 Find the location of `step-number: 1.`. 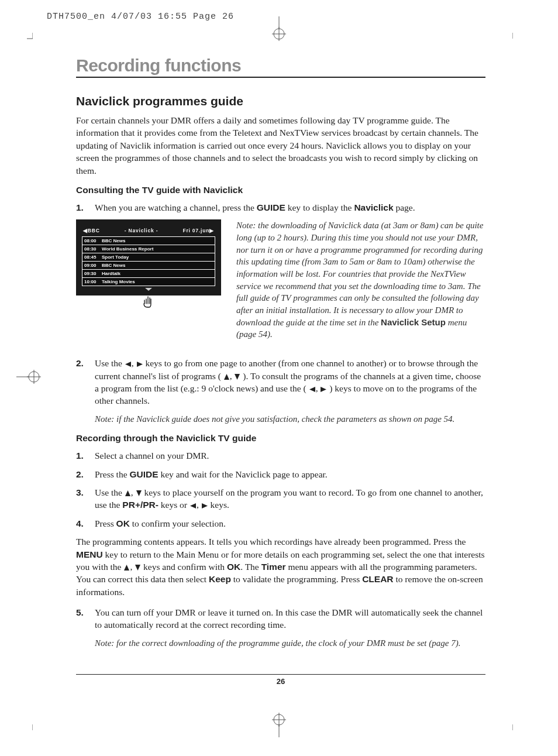

step-number: 1. is located at coordinates (85, 207).